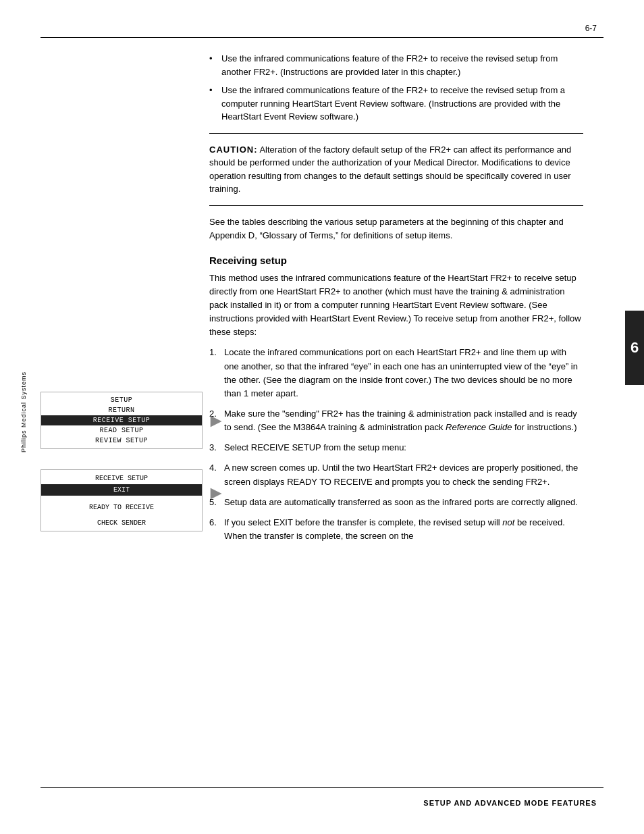 The height and width of the screenshot is (834, 644). I want to click on steps-list: 1. Locate the infrared communications po…, so click(396, 444).